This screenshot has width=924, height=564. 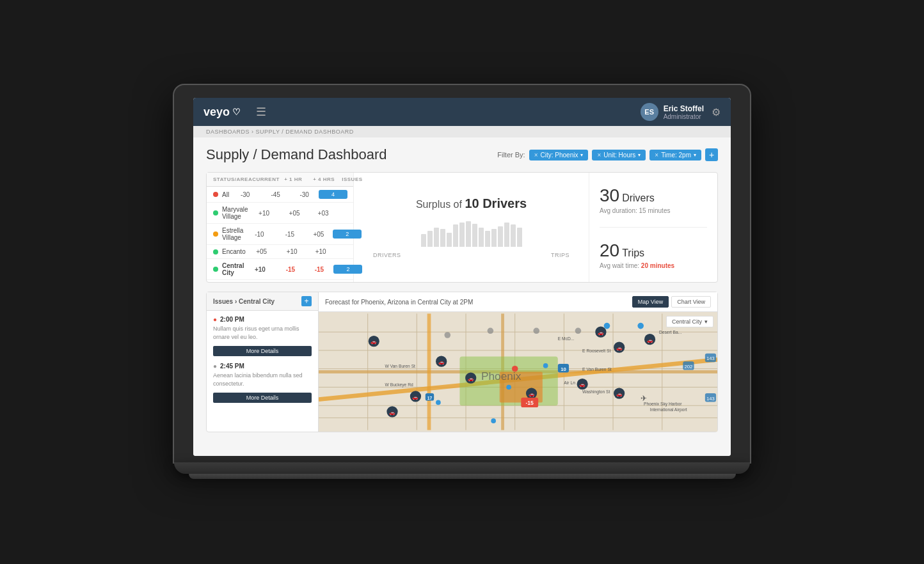 I want to click on svg-text: Air Ln, so click(x=570, y=382).